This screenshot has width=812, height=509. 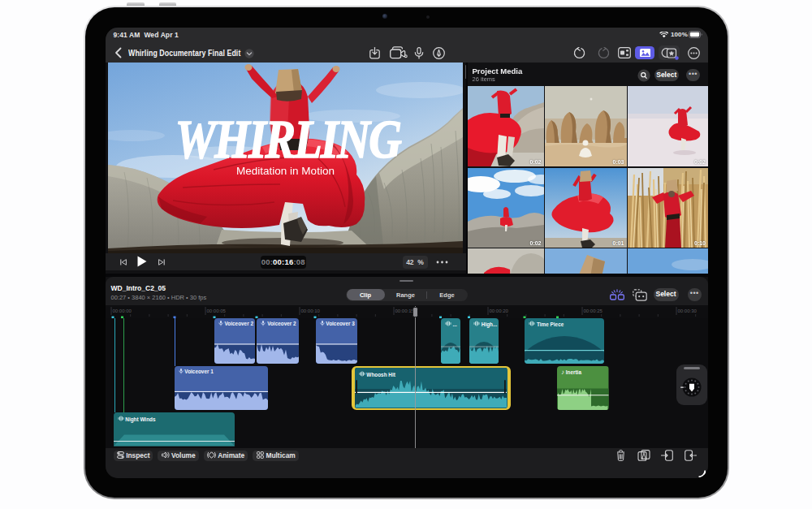 I want to click on svg-text: 00:00:20, so click(x=499, y=311).